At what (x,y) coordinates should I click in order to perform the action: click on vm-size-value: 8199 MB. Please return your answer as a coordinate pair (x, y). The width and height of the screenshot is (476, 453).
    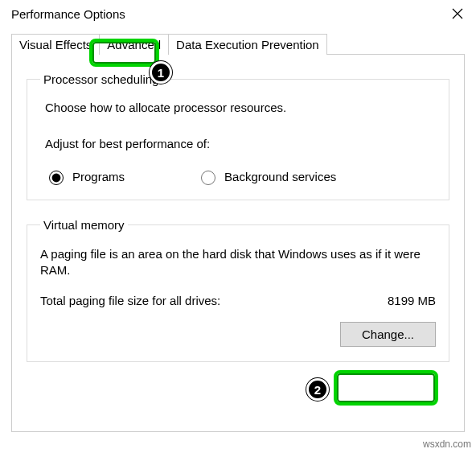
    Looking at the image, I should click on (412, 301).